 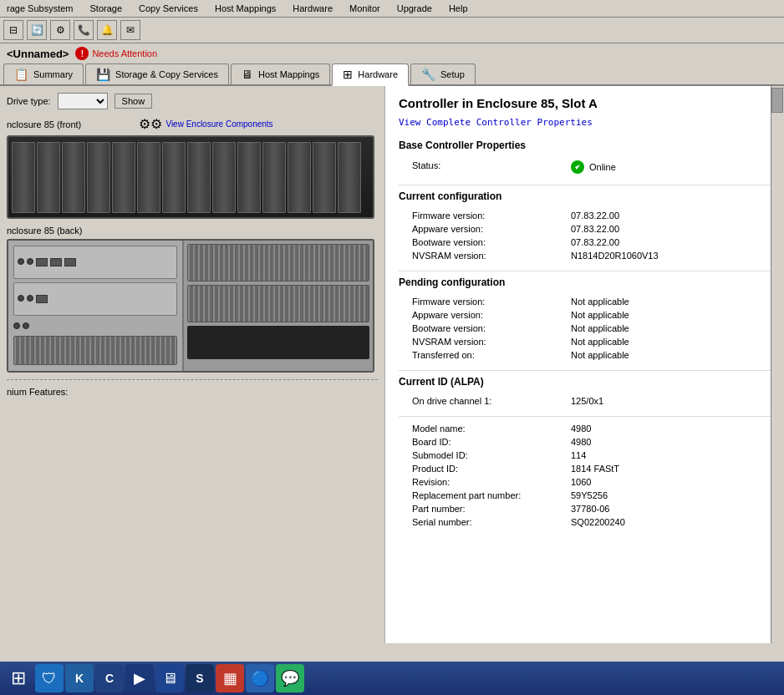 I want to click on part-number-row: Part number: 37780-06, so click(x=585, y=509).